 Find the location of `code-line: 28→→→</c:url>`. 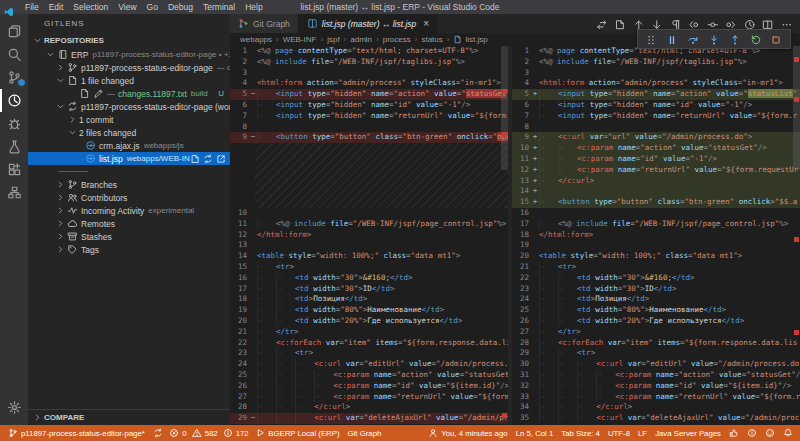

code-line: 28→→→</c:url> is located at coordinates (369, 408).